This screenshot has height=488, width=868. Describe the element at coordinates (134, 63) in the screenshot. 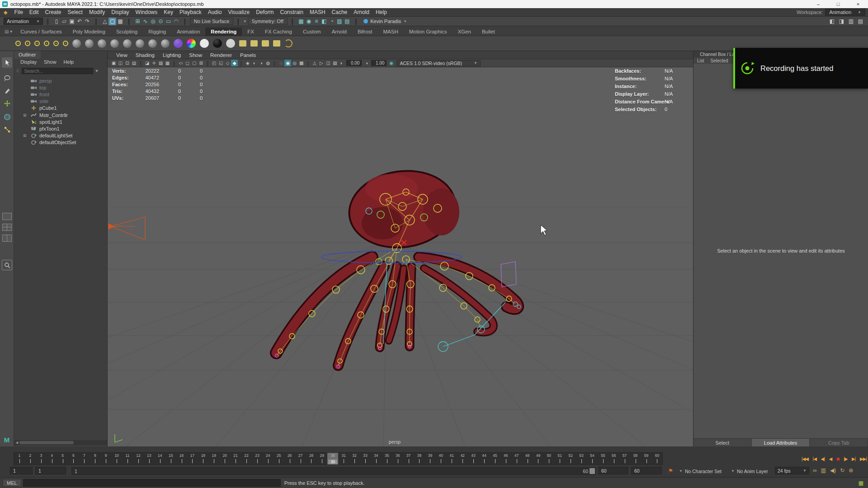

I see `bookmarks-icon: ▤` at that location.